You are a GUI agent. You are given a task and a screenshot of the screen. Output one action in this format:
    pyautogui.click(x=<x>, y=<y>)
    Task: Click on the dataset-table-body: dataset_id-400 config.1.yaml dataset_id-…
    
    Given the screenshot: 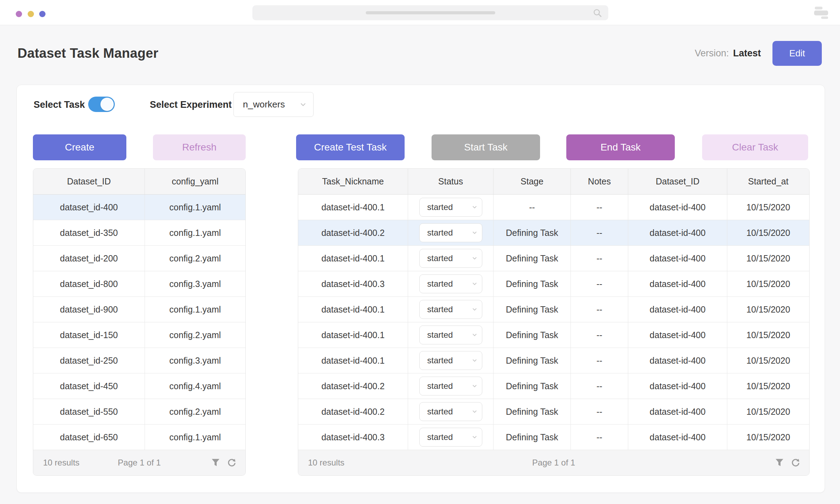 What is the action you would take?
    pyautogui.click(x=139, y=322)
    